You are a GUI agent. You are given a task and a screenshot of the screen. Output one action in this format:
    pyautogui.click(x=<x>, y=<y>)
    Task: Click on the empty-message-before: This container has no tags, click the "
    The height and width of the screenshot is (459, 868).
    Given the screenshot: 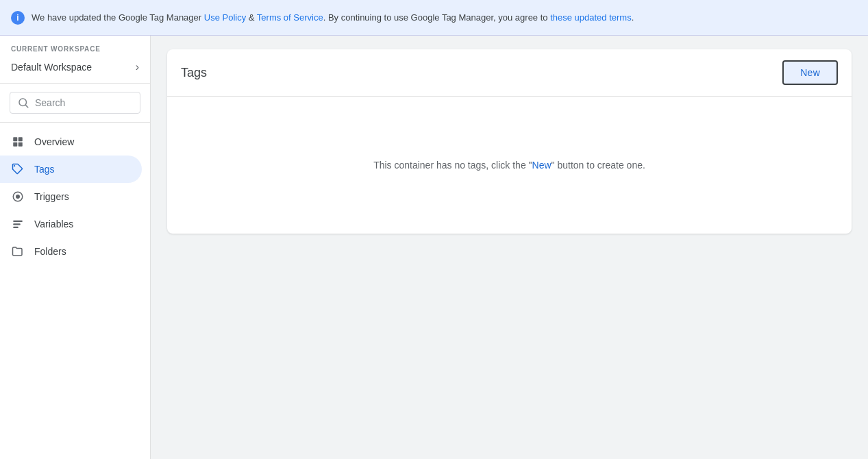 What is the action you would take?
    pyautogui.click(x=452, y=165)
    